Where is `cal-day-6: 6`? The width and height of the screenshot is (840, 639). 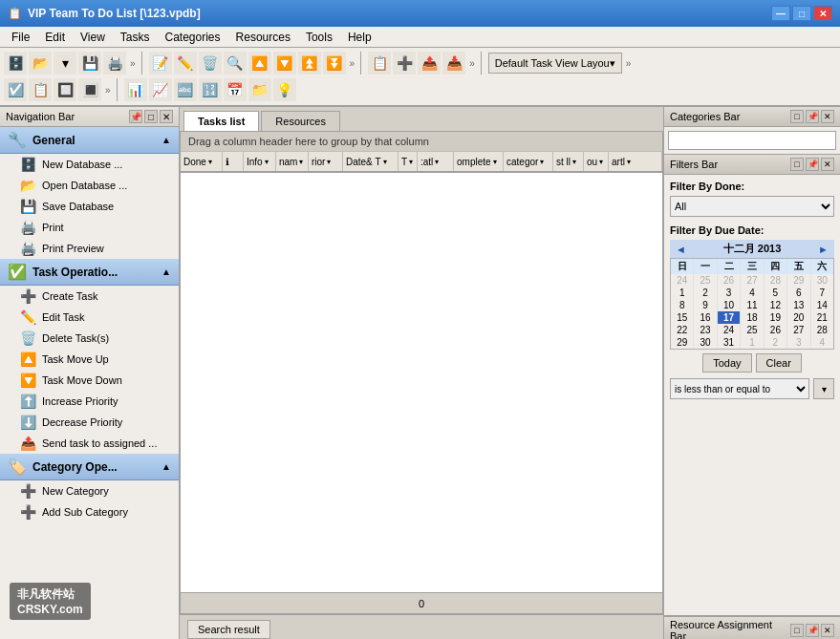
cal-day-6: 6 is located at coordinates (799, 292).